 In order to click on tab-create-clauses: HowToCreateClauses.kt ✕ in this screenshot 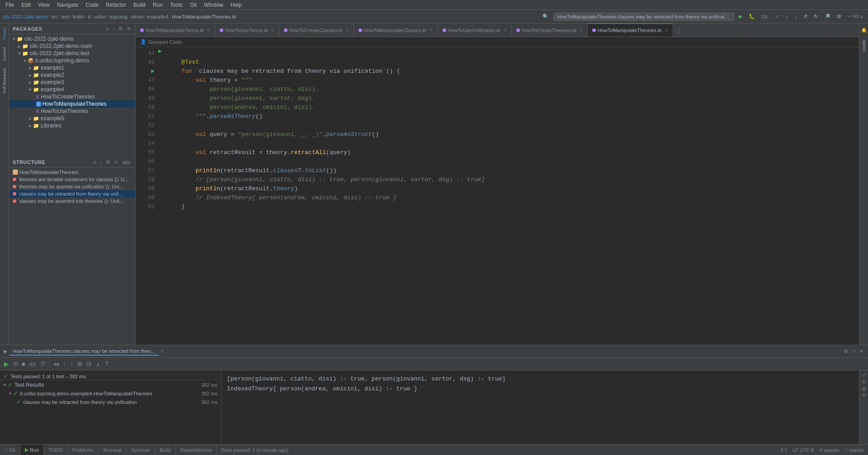, I will do `click(316, 30)`.